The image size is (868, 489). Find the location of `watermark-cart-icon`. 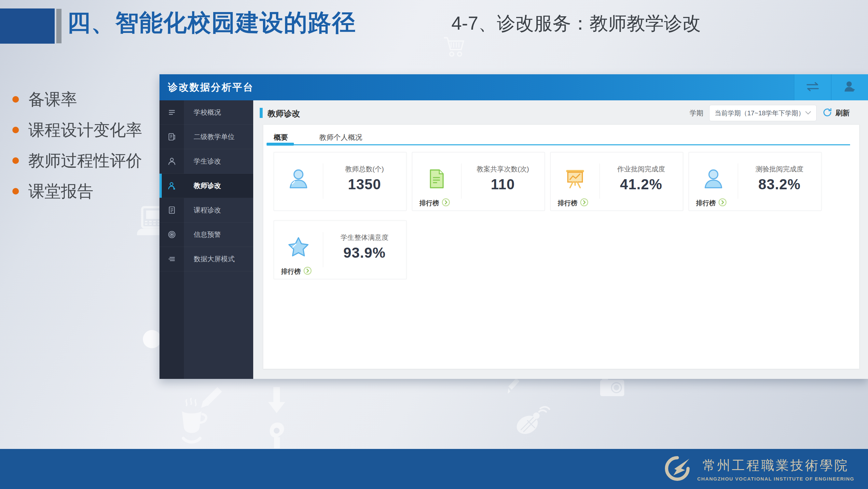

watermark-cart-icon is located at coordinates (454, 47).